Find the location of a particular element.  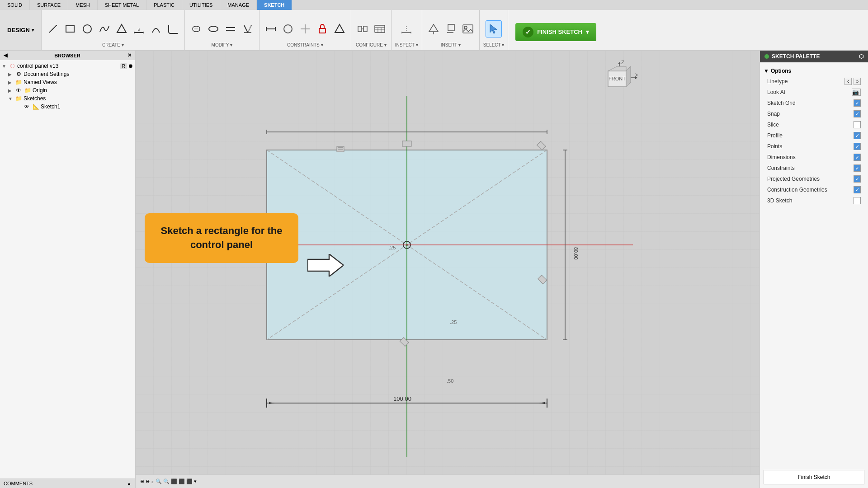

constraints-label: CONSTRAINTS ▾ is located at coordinates (305, 45).